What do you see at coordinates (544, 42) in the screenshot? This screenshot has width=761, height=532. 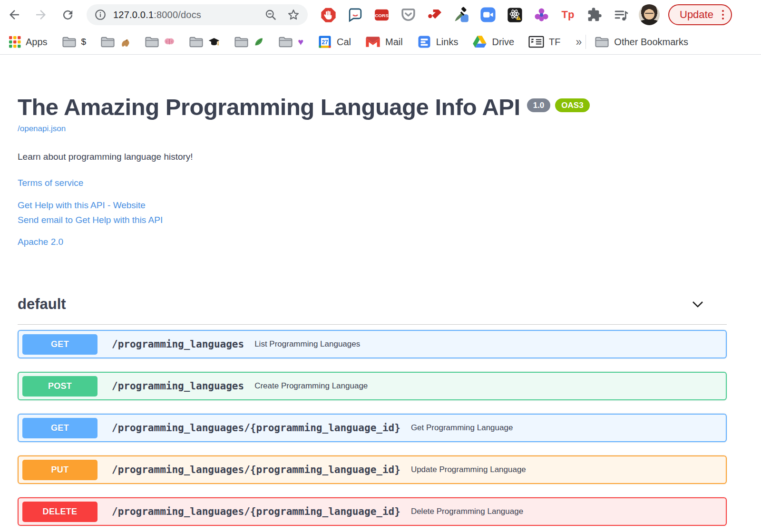 I see `bookmark-tf: TF` at bounding box center [544, 42].